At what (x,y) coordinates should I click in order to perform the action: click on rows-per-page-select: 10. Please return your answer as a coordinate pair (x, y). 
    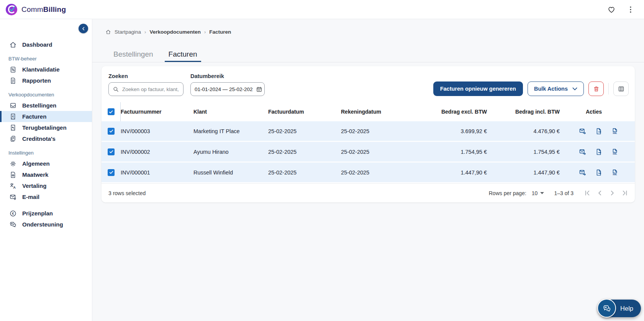
    Looking at the image, I should click on (538, 193).